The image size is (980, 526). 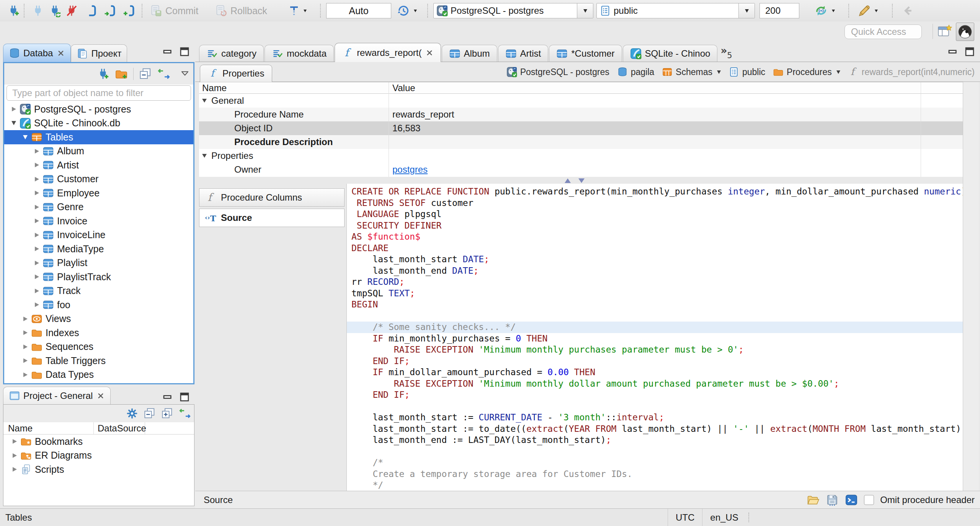 I want to click on tree-item-employee: Employee, so click(x=99, y=193).